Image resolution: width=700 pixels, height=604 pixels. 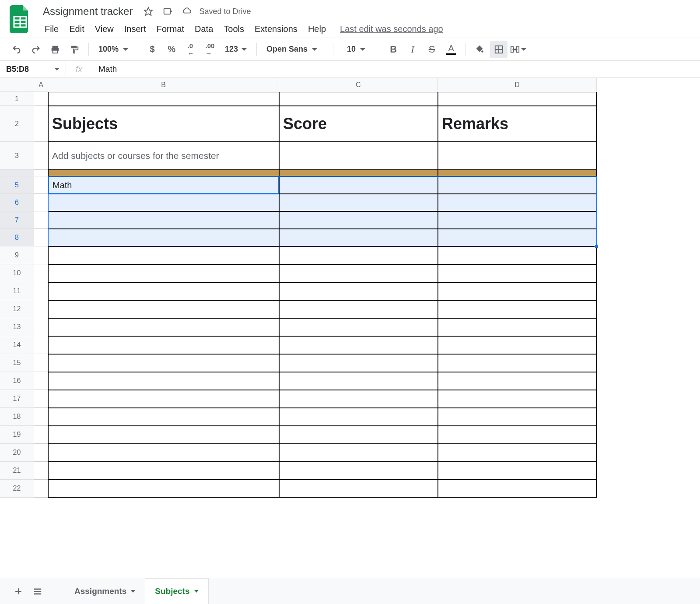 I want to click on cell-c3, so click(x=359, y=156).